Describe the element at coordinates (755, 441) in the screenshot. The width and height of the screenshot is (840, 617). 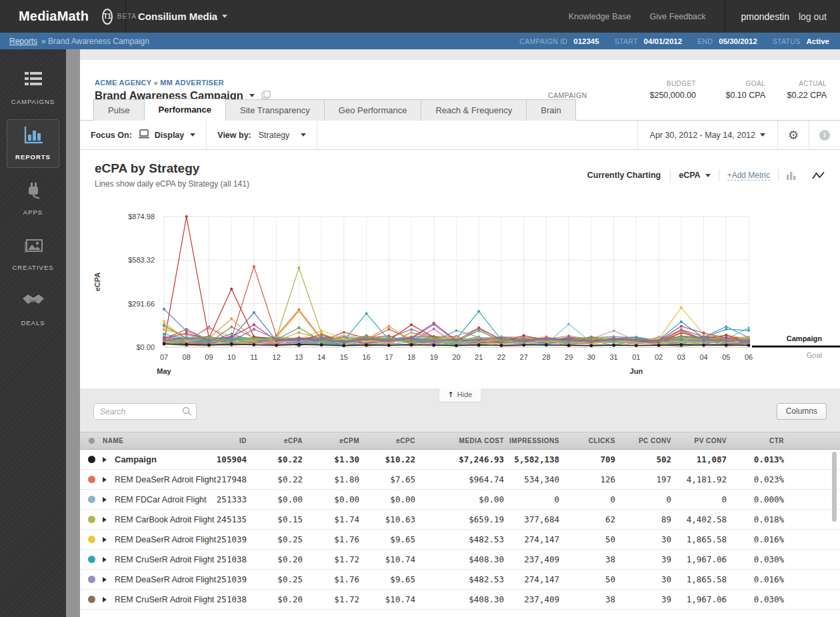
I see `column-header-ctr: CTR` at that location.